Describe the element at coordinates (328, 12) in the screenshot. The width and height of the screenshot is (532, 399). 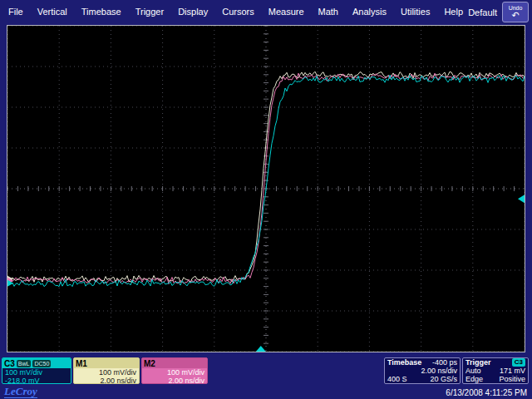
I see `menu-item-math: Math` at that location.